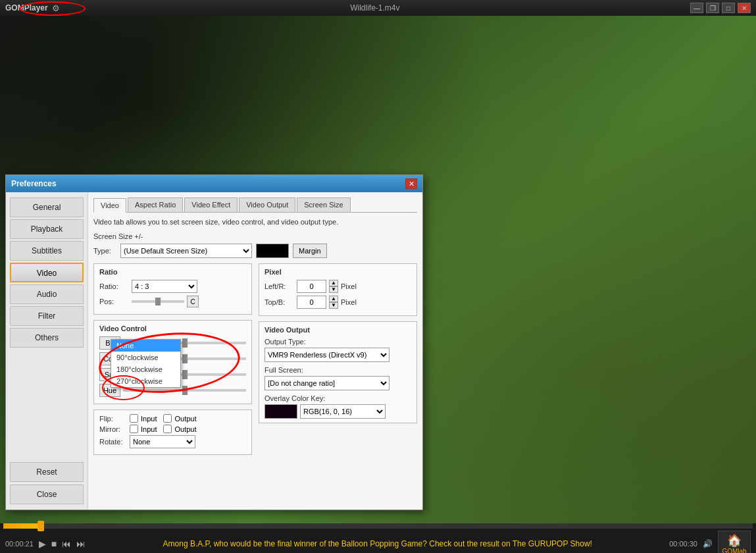 The width and height of the screenshot is (756, 553). What do you see at coordinates (338, 286) in the screenshot?
I see `left-r-row: Left/R: ▲ ▼ Pixel` at bounding box center [338, 286].